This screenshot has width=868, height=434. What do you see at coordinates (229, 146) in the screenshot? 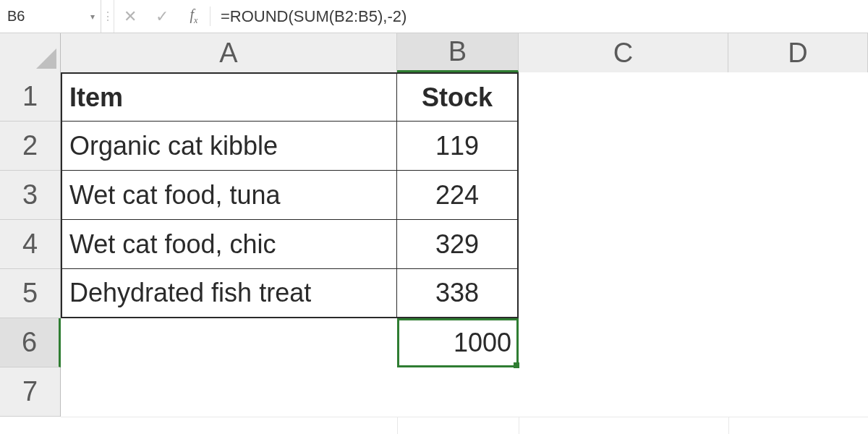
I see `cell-A2: Organic cat kibble` at bounding box center [229, 146].